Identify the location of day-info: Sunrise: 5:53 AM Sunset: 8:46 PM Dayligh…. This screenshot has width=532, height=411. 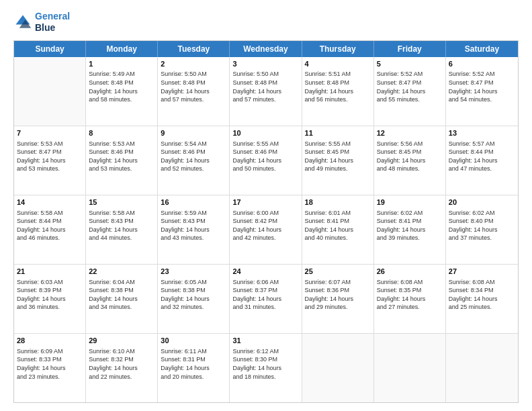
(122, 156).